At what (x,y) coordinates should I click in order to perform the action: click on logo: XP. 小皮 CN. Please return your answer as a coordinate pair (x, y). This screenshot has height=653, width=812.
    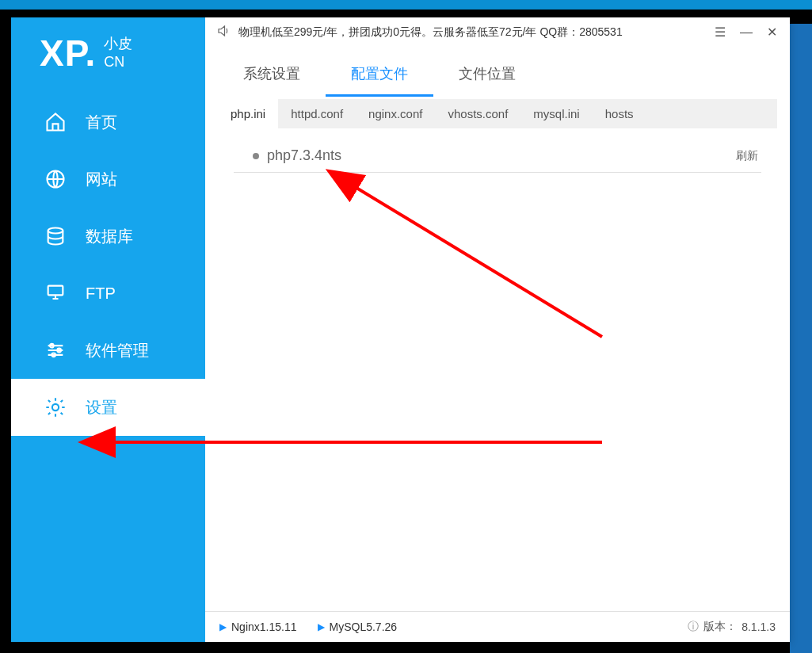
    Looking at the image, I should click on (108, 55).